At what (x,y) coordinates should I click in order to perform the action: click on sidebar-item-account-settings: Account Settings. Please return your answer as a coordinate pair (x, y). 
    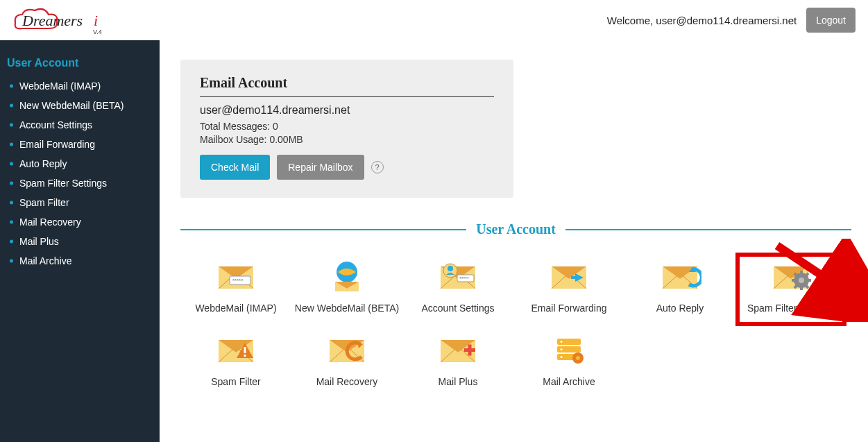
    Looking at the image, I should click on (80, 125).